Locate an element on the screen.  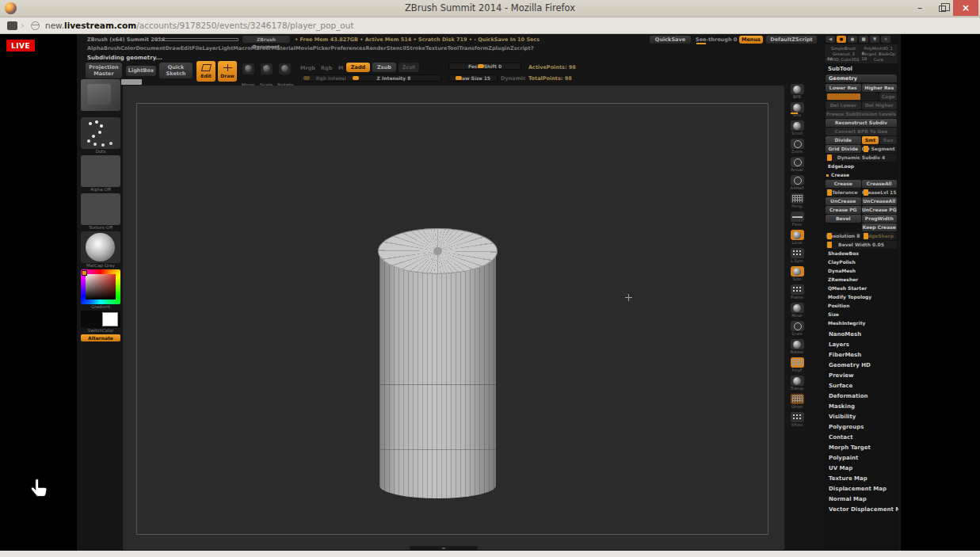
tool-section-header: Contact is located at coordinates (861, 437).